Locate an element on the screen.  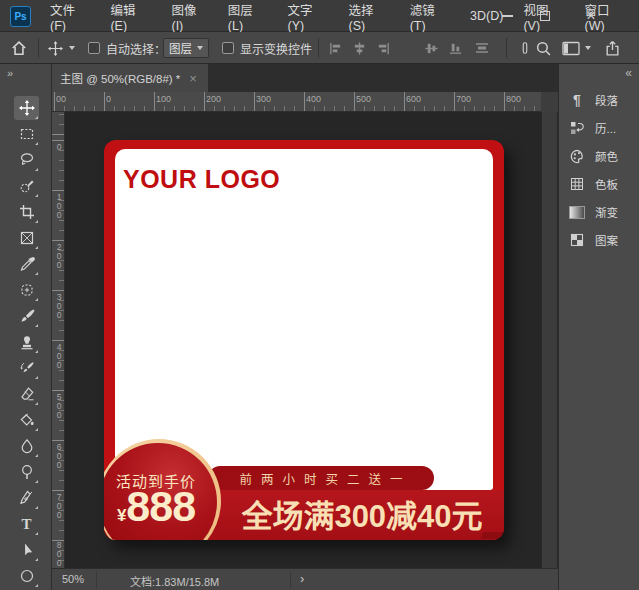
crop-tool is located at coordinates (26, 212).